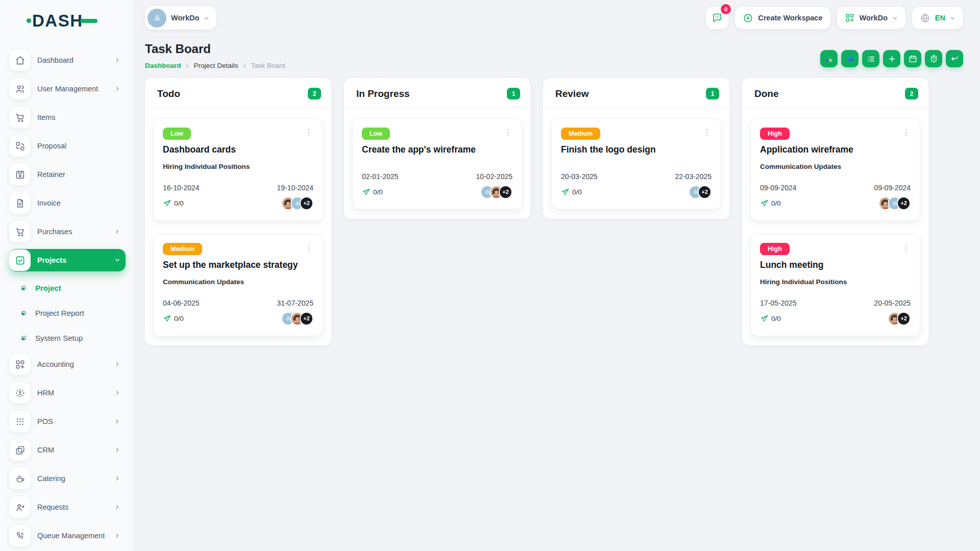 This screenshot has height=551, width=980. Describe the element at coordinates (20, 174) in the screenshot. I see `retainer-icon` at that location.